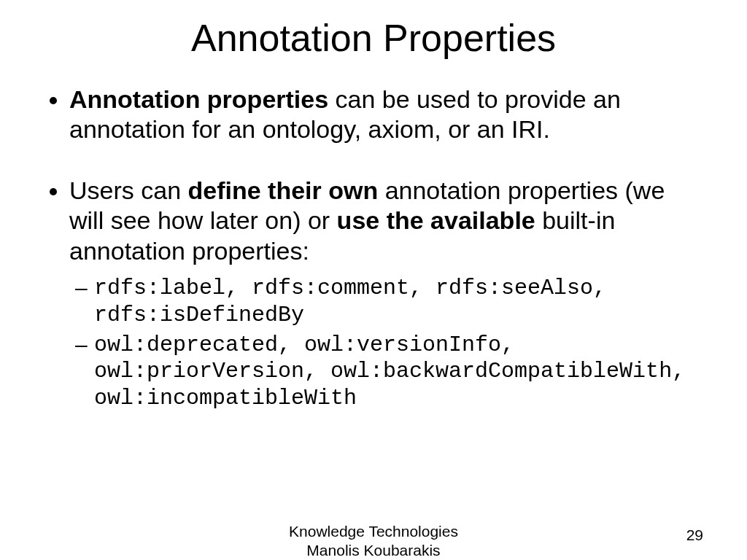 This screenshot has width=747, height=560. I want to click on footer-line-1: Knowledge Technologies, so click(374, 532).